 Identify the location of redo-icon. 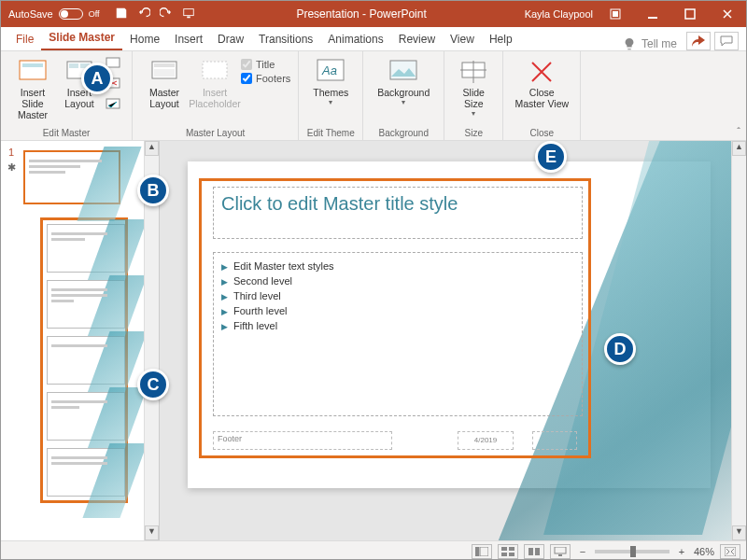
(166, 14).